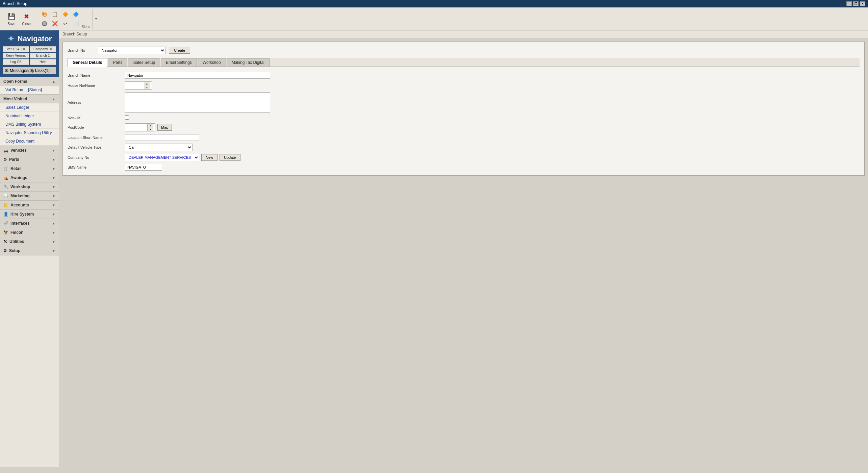 This screenshot has height=473, width=868. I want to click on workshop-header: 🔧 Workshop ▼, so click(29, 187).